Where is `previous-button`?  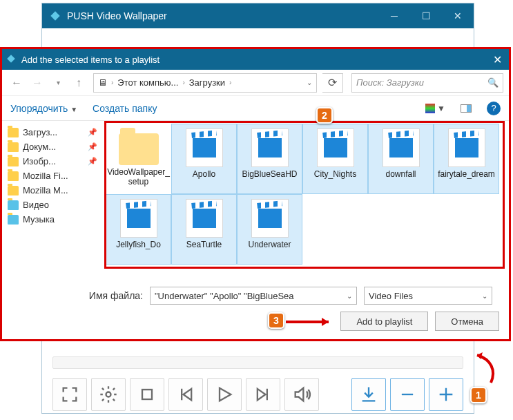 previous-button is located at coordinates (186, 394).